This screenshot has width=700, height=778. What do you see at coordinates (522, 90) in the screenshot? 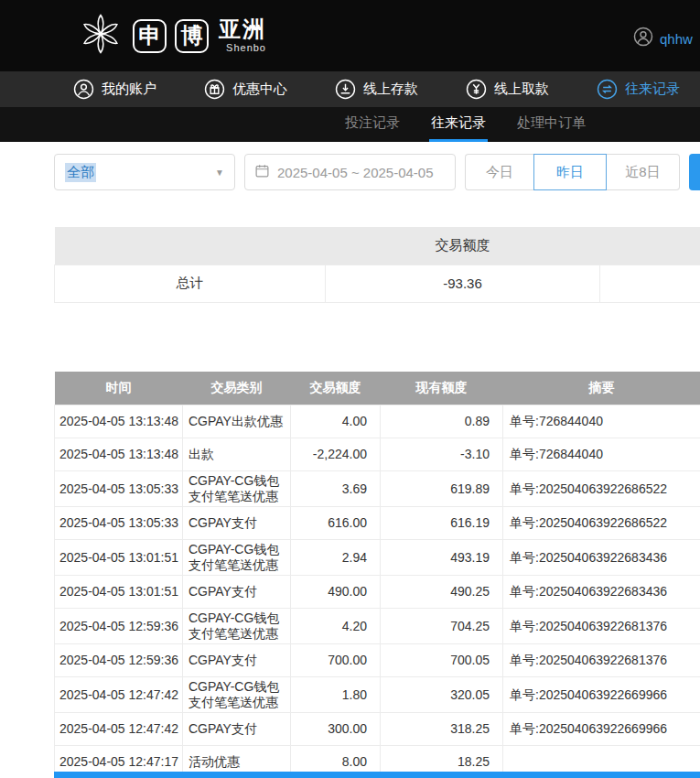
I see `nav-item-label: 线上取款` at bounding box center [522, 90].